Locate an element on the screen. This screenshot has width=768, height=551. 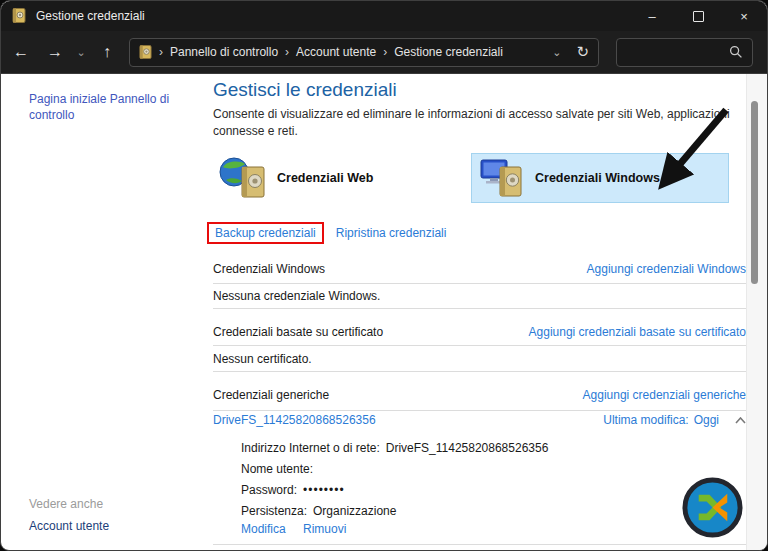
breadcrumb-credential-manager: Gestione credenziali is located at coordinates (448, 52).